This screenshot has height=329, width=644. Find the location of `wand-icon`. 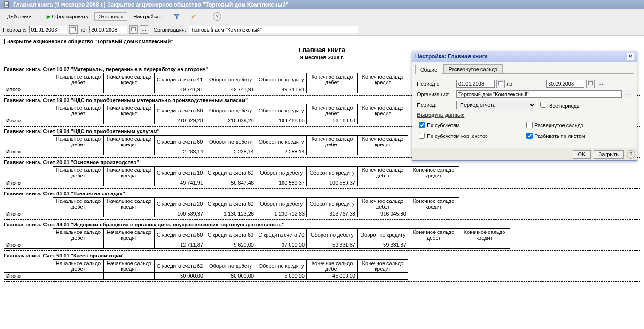

wand-icon is located at coordinates (194, 16).